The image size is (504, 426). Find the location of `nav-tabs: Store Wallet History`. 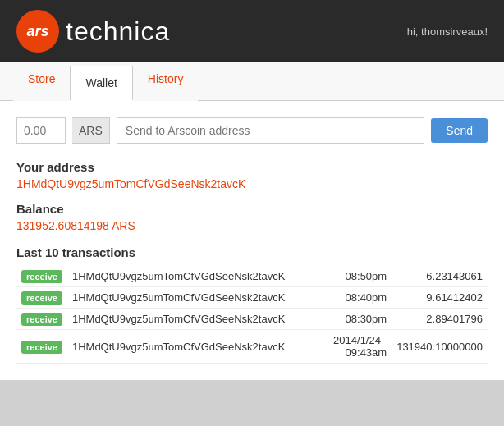

nav-tabs: Store Wallet History is located at coordinates (252, 82).